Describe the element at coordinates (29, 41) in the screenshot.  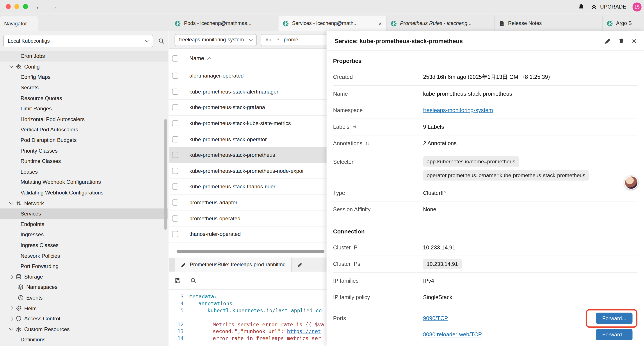
I see `kubeconfig-selected-value: Local Kubeconfigs` at that location.